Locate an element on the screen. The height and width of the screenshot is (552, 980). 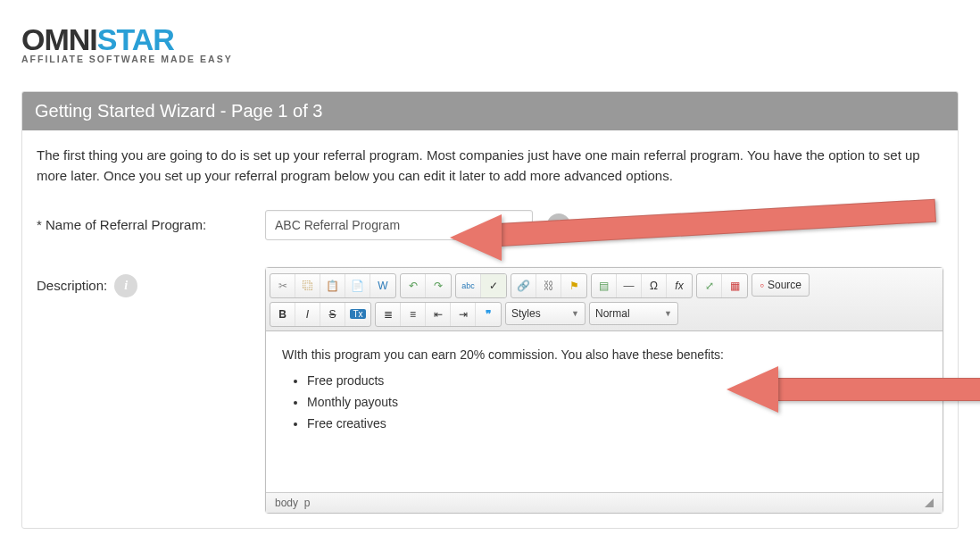
intro-text: The first thing you are going to do is s… is located at coordinates (490, 166).